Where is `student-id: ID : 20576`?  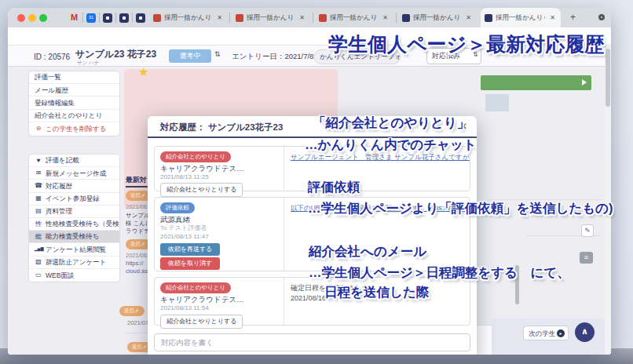 student-id: ID : 20576 is located at coordinates (52, 57).